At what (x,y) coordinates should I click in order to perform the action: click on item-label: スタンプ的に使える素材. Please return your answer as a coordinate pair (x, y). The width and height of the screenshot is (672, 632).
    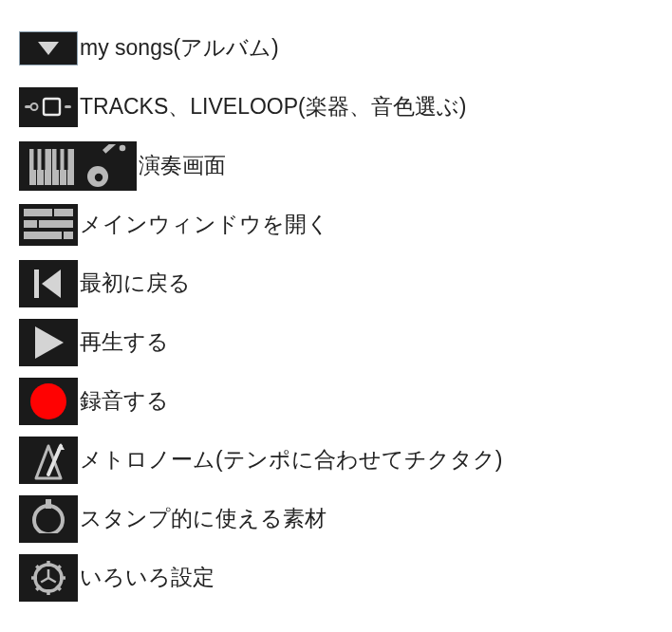
    Looking at the image, I should click on (366, 519).